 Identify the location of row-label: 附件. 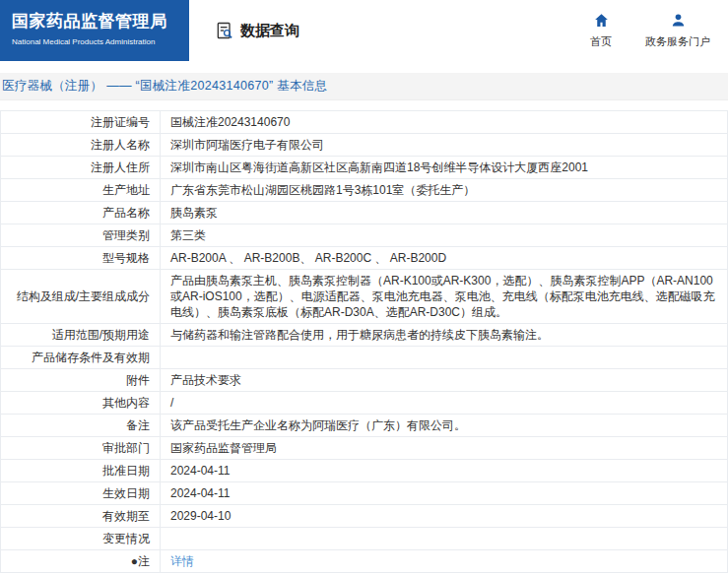
(81, 380).